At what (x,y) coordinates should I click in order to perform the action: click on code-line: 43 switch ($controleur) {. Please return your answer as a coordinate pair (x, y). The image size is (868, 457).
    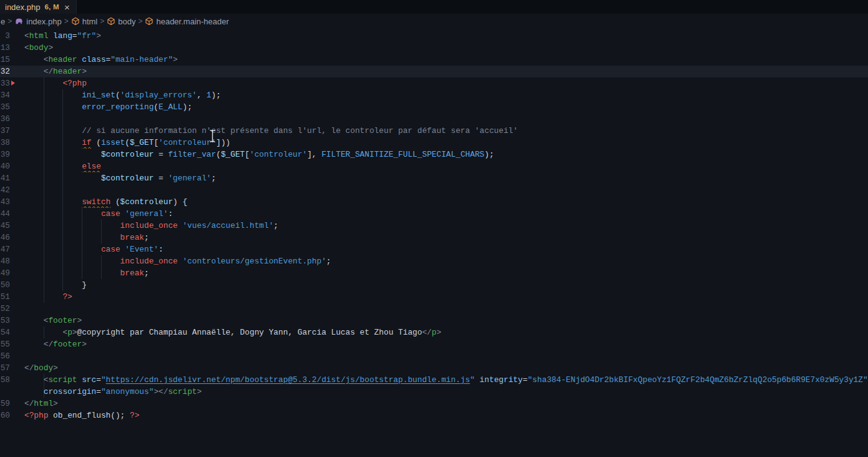
    Looking at the image, I should click on (434, 202).